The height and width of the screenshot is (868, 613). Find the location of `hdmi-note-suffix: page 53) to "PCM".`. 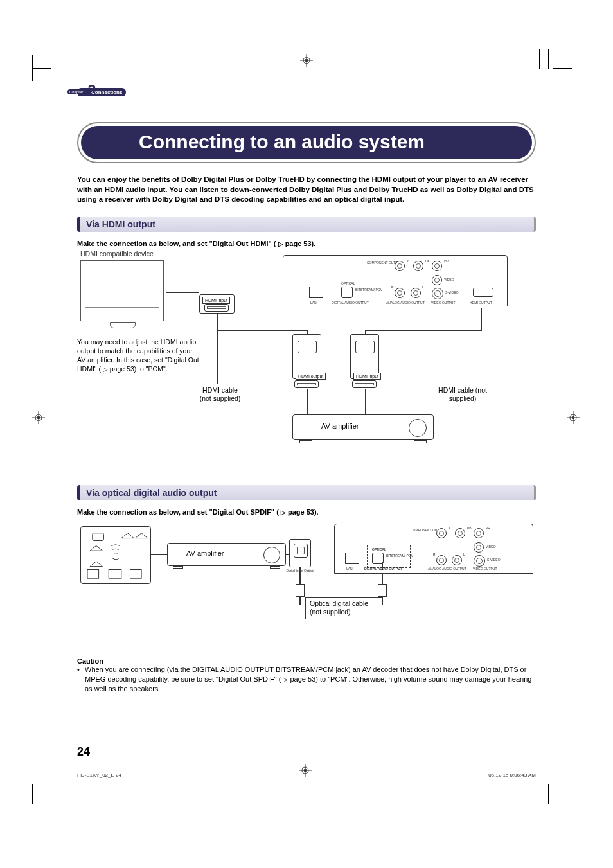

hdmi-note-suffix: page 53) to "PCM". is located at coordinates (139, 369).